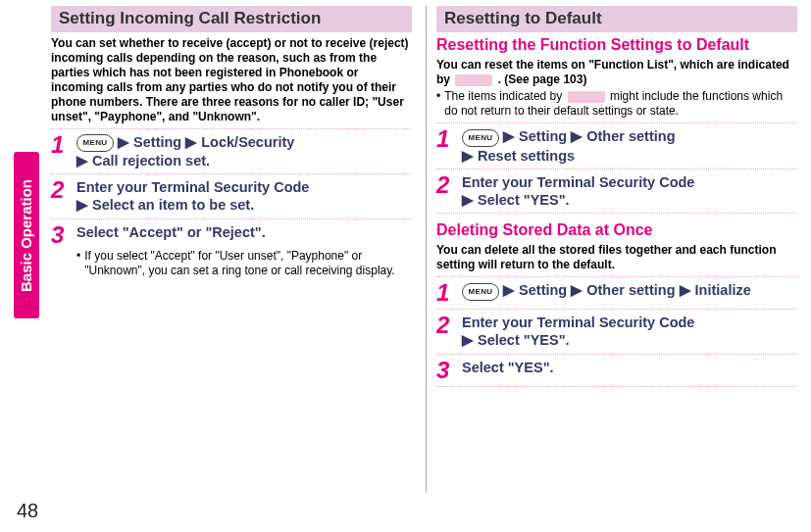 The width and height of the screenshot is (811, 532). Describe the element at coordinates (526, 156) in the screenshot. I see `path-seg: Reset settings` at that location.